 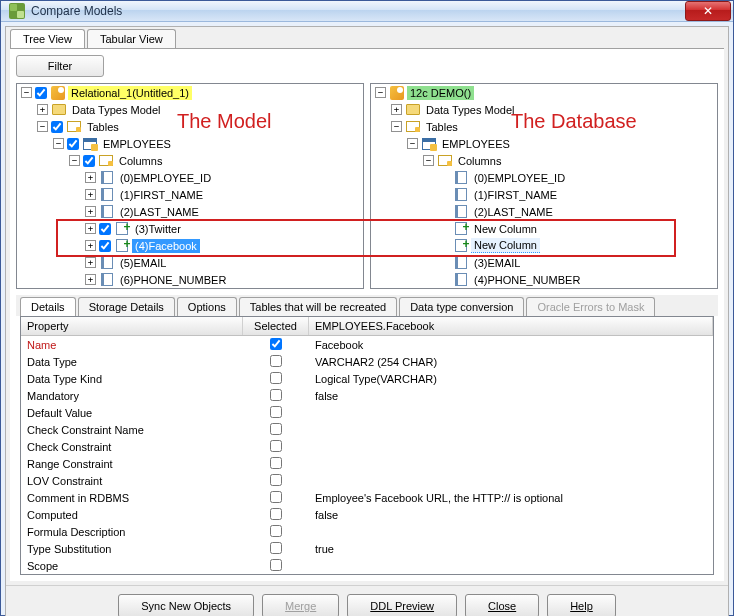 What do you see at coordinates (186, 605) in the screenshot?
I see `sync-new-objects-button: Sync New Objects` at bounding box center [186, 605].